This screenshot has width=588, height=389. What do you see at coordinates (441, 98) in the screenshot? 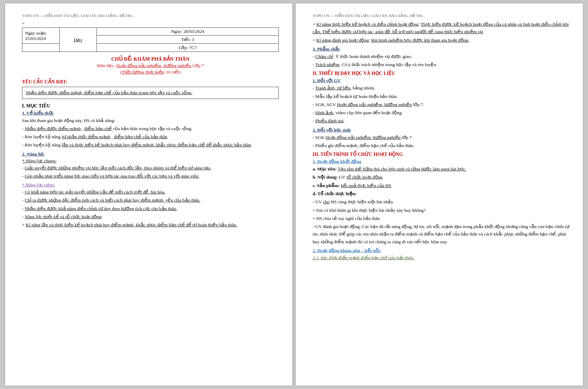
I see `thiet-bi-block: II. THIẾT BỊ DẠY HỌC VÀ HỌC LIỆU 1. Đối …` at bounding box center [441, 98].